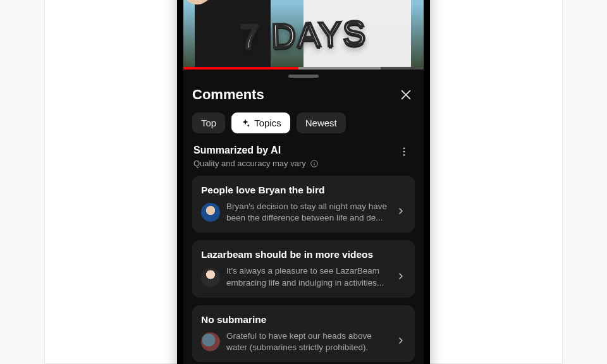  Describe the element at coordinates (233, 35) in the screenshot. I see `video-person-left` at that location.